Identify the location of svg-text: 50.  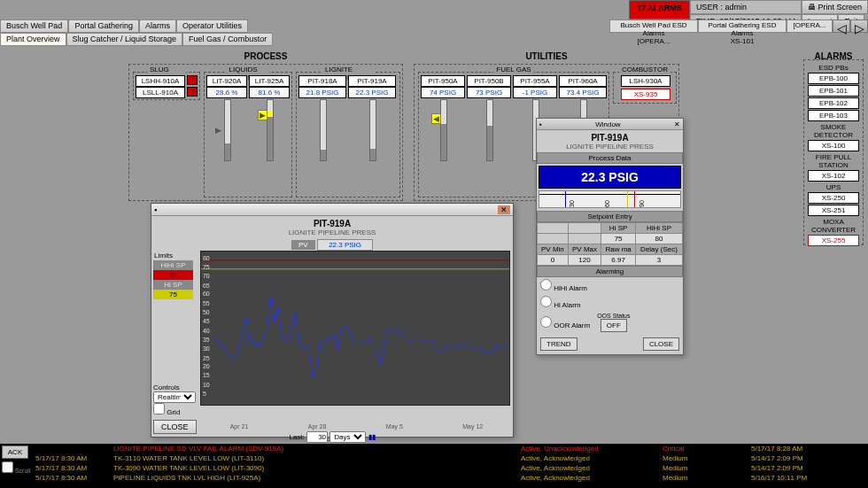
(206, 312).